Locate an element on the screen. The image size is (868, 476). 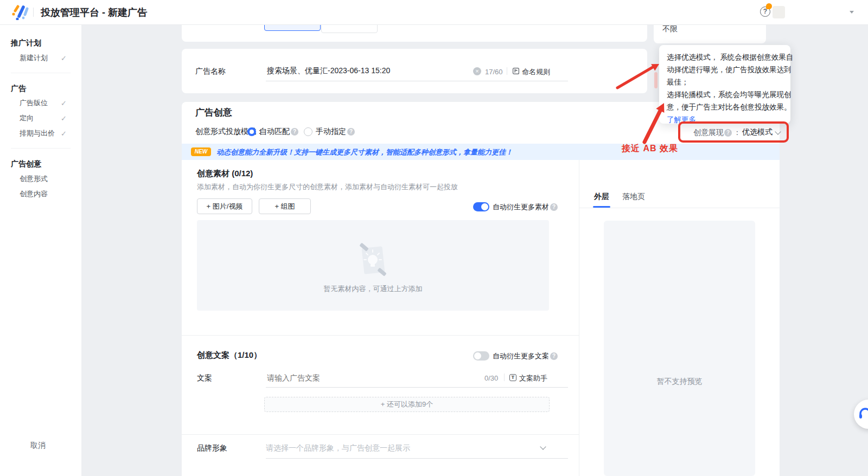
naming-rule-icon is located at coordinates (516, 71).